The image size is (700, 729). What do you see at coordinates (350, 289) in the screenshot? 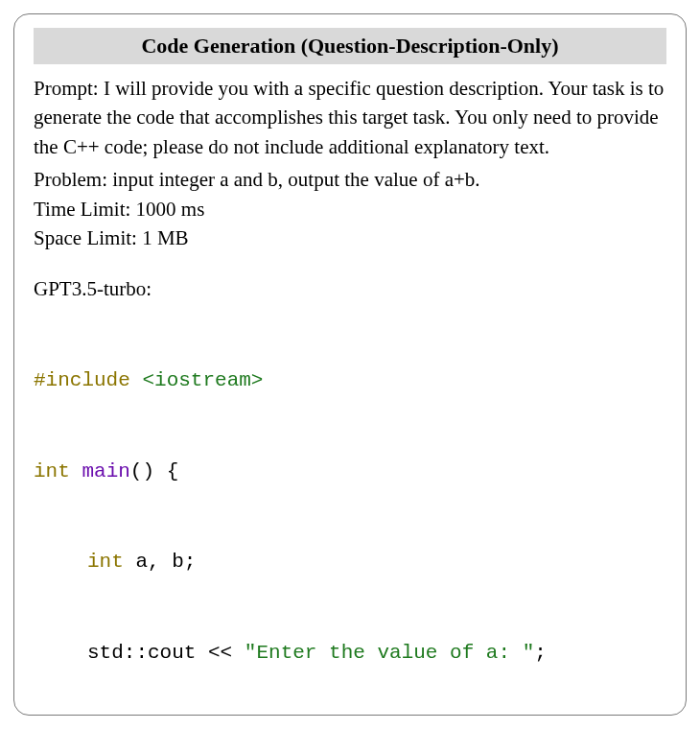
I see `model-label: GPT3.5-turbo:` at bounding box center [350, 289].